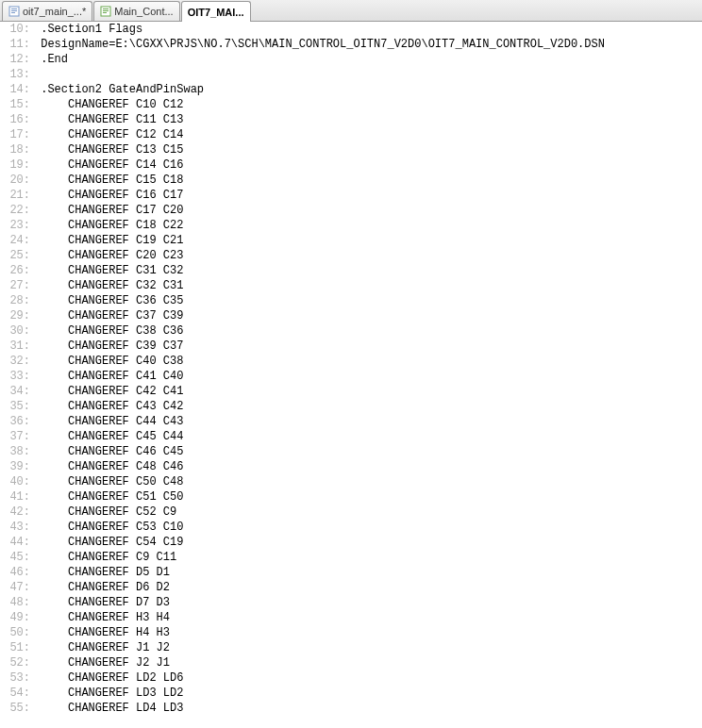 The height and width of the screenshot is (728, 702). Describe the element at coordinates (17, 572) in the screenshot. I see `line-number: 46:` at that location.